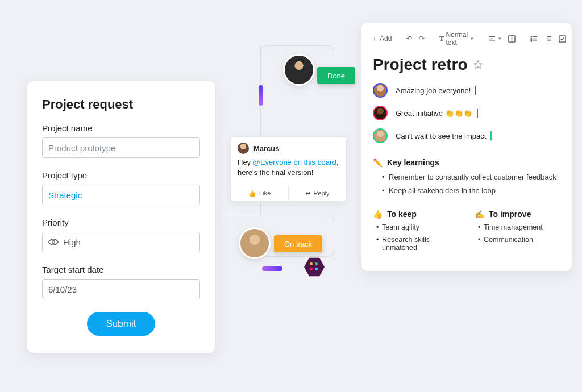 The width and height of the screenshot is (582, 392). What do you see at coordinates (467, 113) in the screenshot?
I see `comments-list: Amazing job everyone! Great initiative 👏…` at bounding box center [467, 113].